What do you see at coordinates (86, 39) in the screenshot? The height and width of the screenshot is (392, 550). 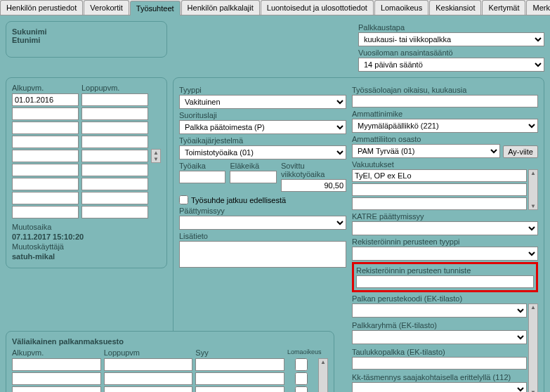 I see `name-panel: Sukunimi Etunimi` at bounding box center [86, 39].